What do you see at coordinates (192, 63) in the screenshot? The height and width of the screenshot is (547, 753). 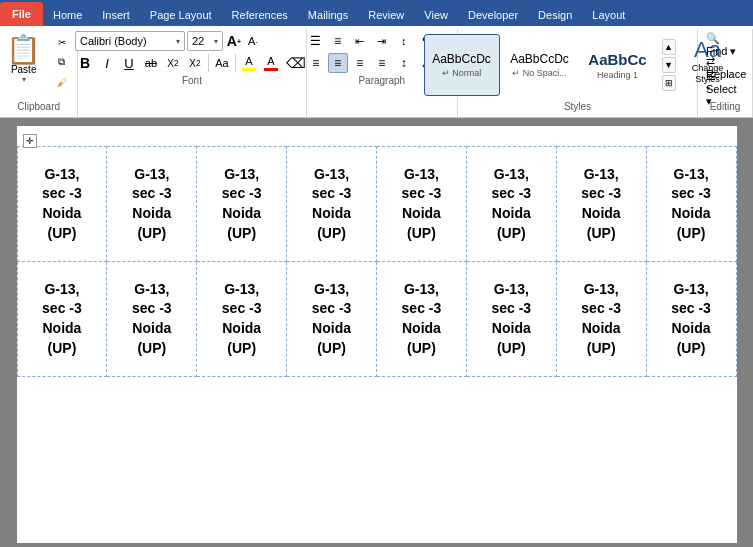 I see `font-format-row: B I U ab X2 X2 Aa A A ⌫` at bounding box center [192, 63].